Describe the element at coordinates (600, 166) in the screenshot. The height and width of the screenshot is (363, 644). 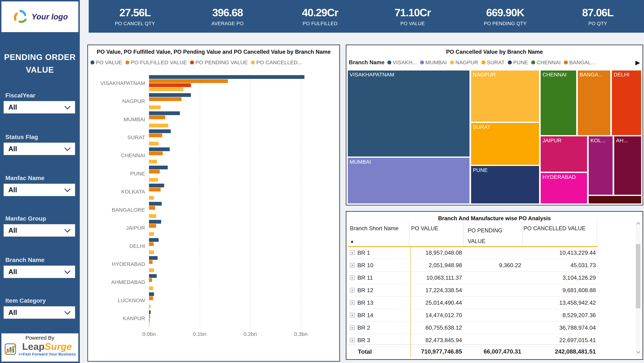
I see `treemap-tile: KOL...` at that location.